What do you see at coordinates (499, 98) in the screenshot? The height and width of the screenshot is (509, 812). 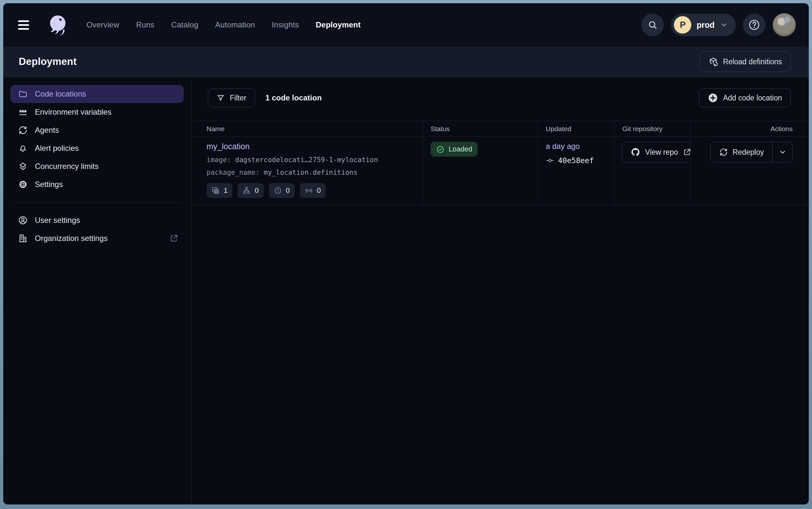 I see `code-locations-toolbar: Filter 1 code location Add code location` at bounding box center [499, 98].